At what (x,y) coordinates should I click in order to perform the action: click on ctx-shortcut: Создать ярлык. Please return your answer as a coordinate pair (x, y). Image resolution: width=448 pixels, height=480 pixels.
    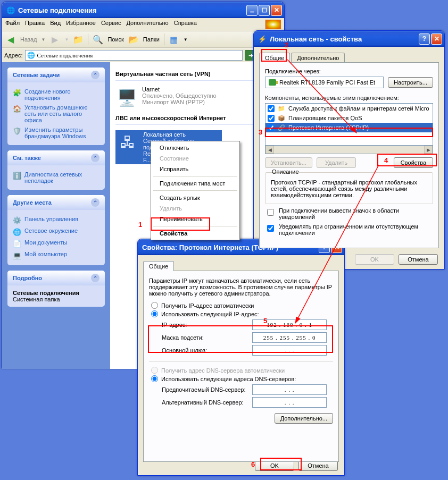
    Looking at the image, I should click on (195, 198).